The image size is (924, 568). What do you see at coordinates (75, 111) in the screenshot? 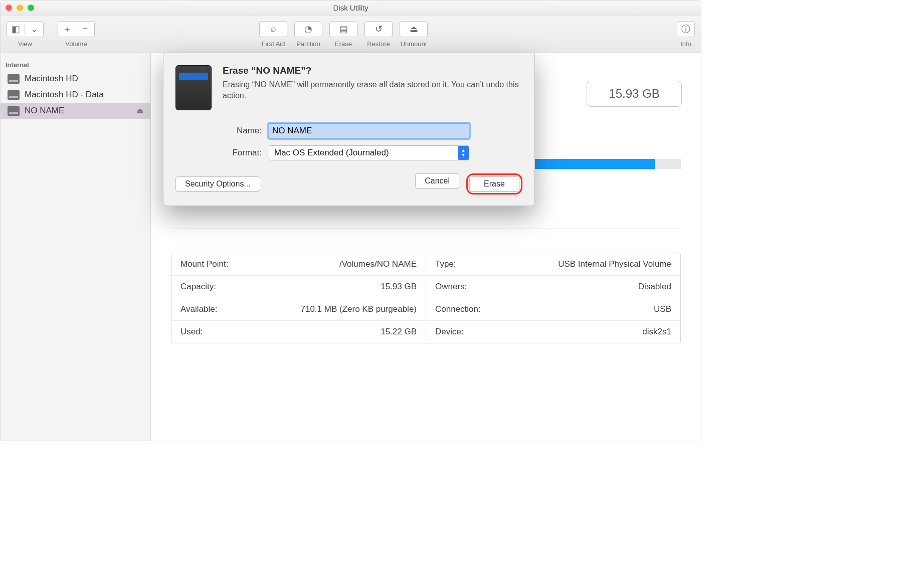
I see `sidebar-item-no-name: NO NAME ⏏` at bounding box center [75, 111].